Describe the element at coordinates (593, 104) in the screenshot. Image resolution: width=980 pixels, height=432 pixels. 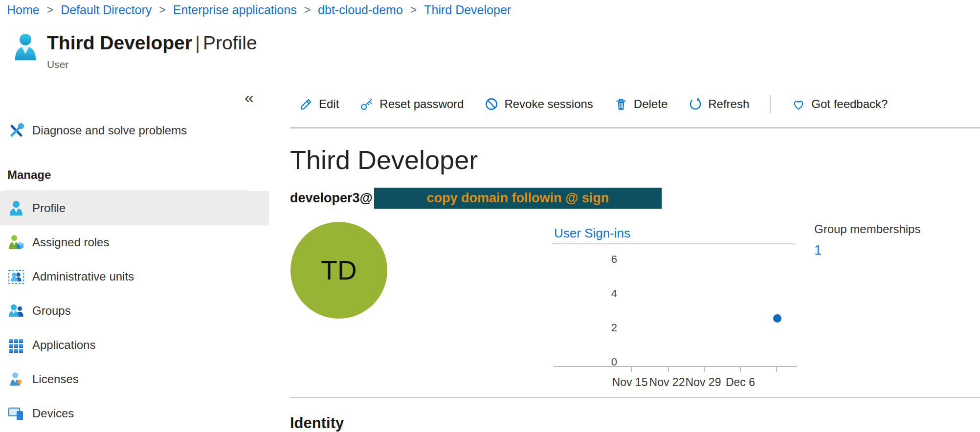
I see `command-toolbar: Edit Reset password Revoke sessions Dele…` at that location.